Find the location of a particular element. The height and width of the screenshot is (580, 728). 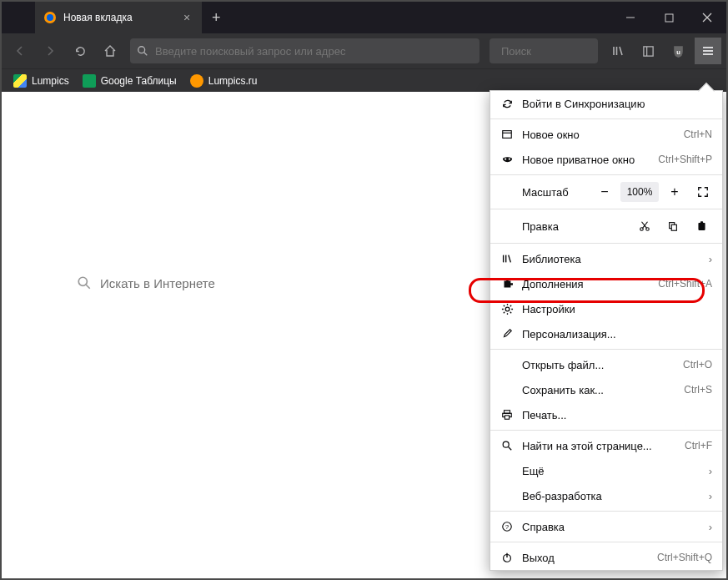

menu-label: Открыть файл... is located at coordinates (599, 366).